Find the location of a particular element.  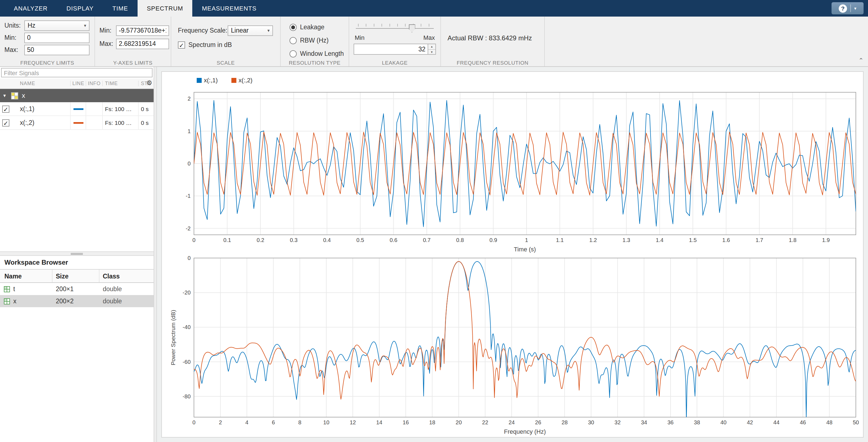

actual-rbw-text: Actual RBW : 833.6429 mHz is located at coordinates (494, 38).